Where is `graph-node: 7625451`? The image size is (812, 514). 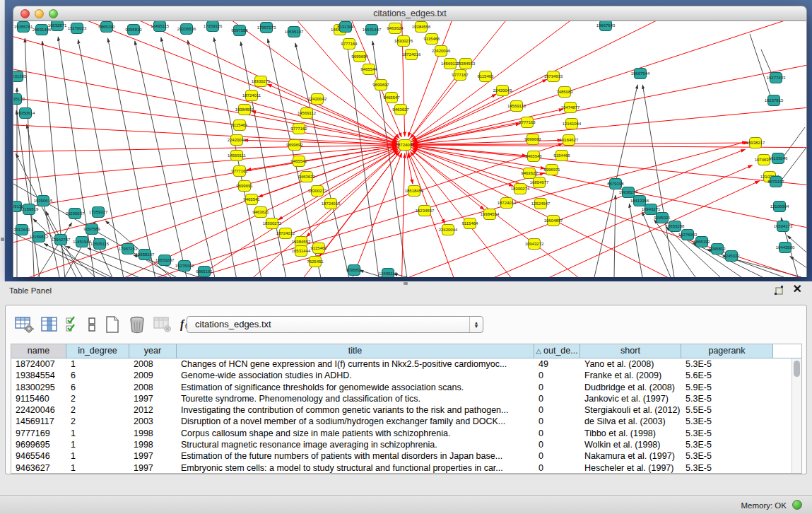 graph-node: 7625451 is located at coordinates (315, 262).